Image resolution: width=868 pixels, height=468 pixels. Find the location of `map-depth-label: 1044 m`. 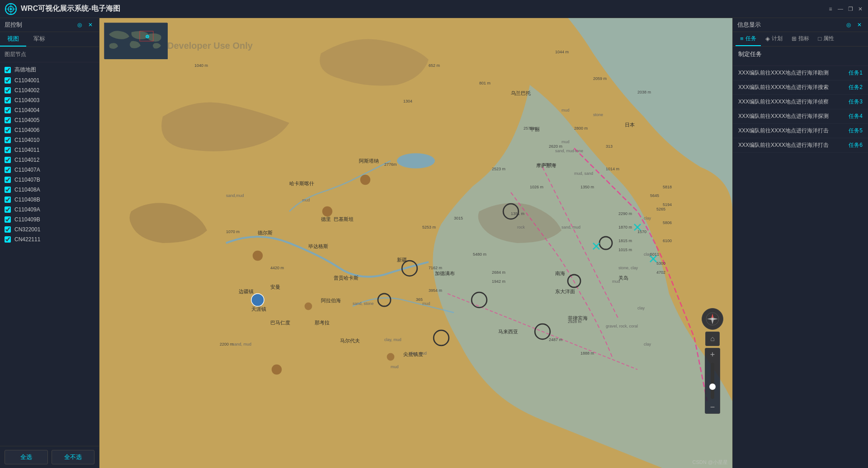

map-depth-label: 1044 m is located at coordinates (562, 52).